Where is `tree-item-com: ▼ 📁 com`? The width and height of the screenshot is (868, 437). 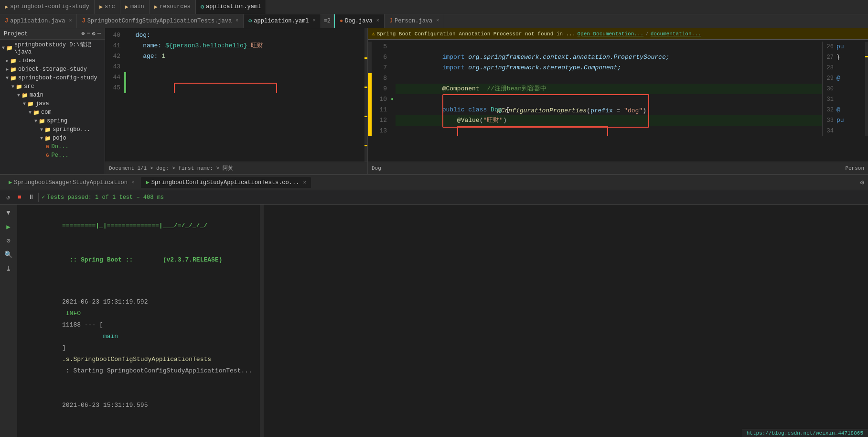 tree-item-com: ▼ 📁 com is located at coordinates (53, 112).